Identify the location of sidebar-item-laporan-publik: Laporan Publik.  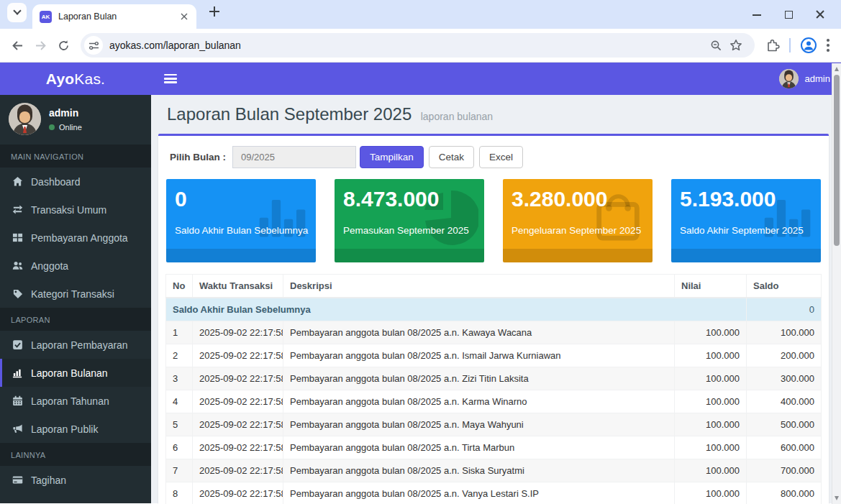
(76, 429).